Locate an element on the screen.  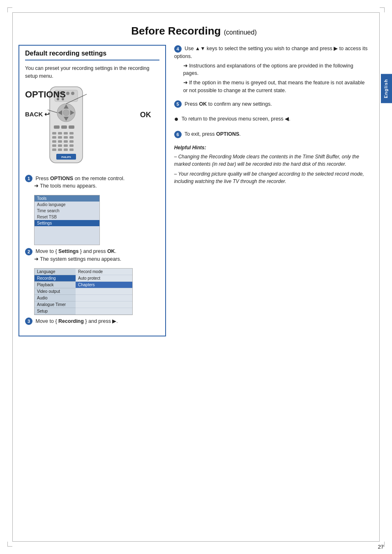
tools-menu-item-empty1 is located at coordinates (67, 229).